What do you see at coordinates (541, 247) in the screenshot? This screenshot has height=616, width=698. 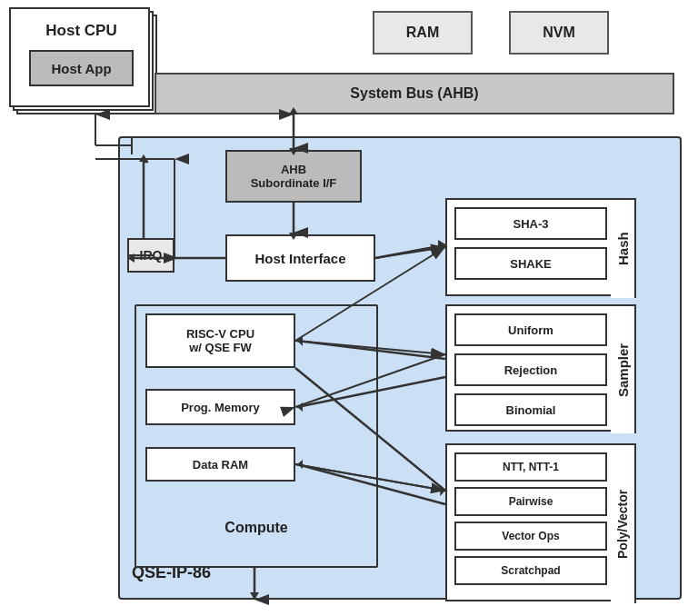 I see `hash-outer: SHA-3 SHAKE Hash` at bounding box center [541, 247].